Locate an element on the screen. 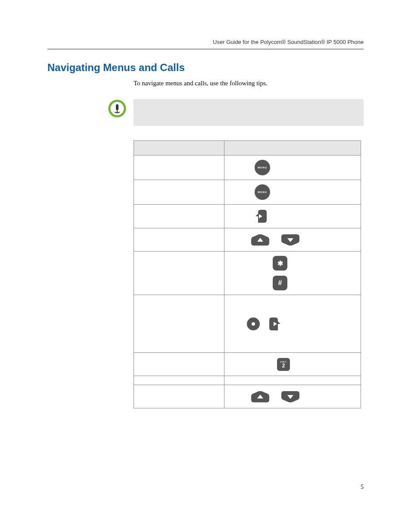 The height and width of the screenshot is (532, 411). hash-key-icon: # is located at coordinates (280, 283).